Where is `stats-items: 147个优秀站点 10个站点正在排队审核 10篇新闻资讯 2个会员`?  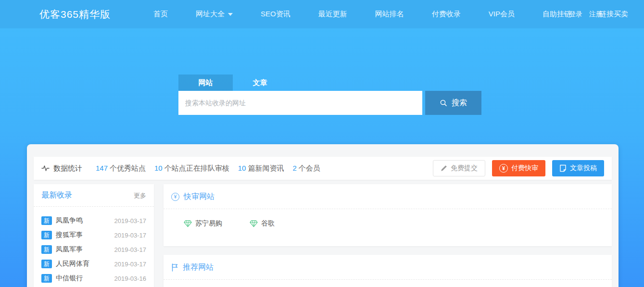
stats-items: 147个优秀站点 10个站点正在排队审核 10篇新闻资讯 2个会员 is located at coordinates (208, 168).